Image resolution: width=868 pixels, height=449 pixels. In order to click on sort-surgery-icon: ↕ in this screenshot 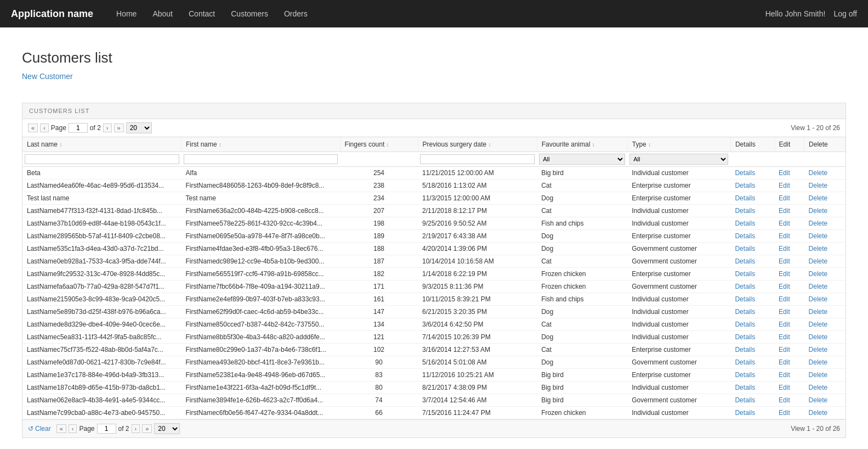, I will do `click(490, 145)`.